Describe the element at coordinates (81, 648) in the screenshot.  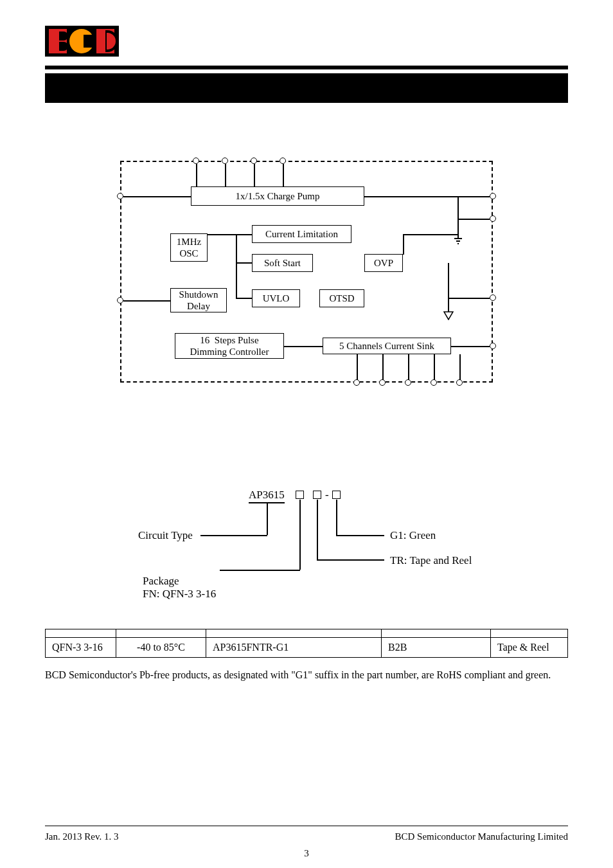
I see `cell-package: QFN-3 3-16` at that location.